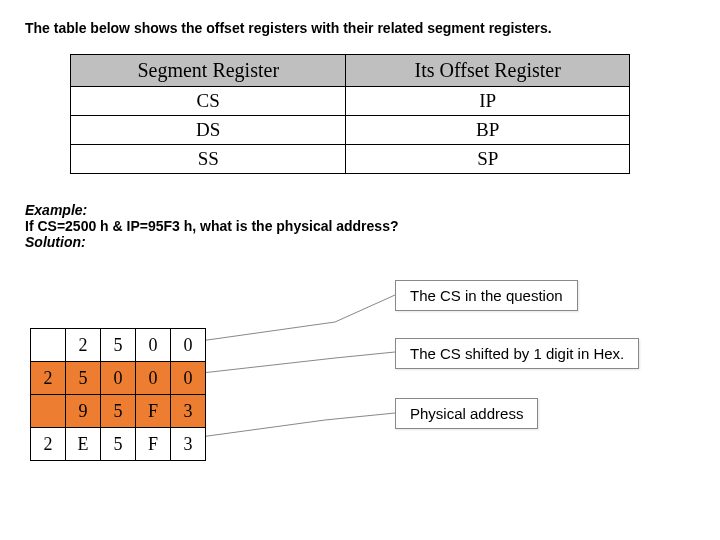 Image resolution: width=720 pixels, height=540 pixels. Describe the element at coordinates (335, 242) in the screenshot. I see `solution-label: Solution:` at that location.